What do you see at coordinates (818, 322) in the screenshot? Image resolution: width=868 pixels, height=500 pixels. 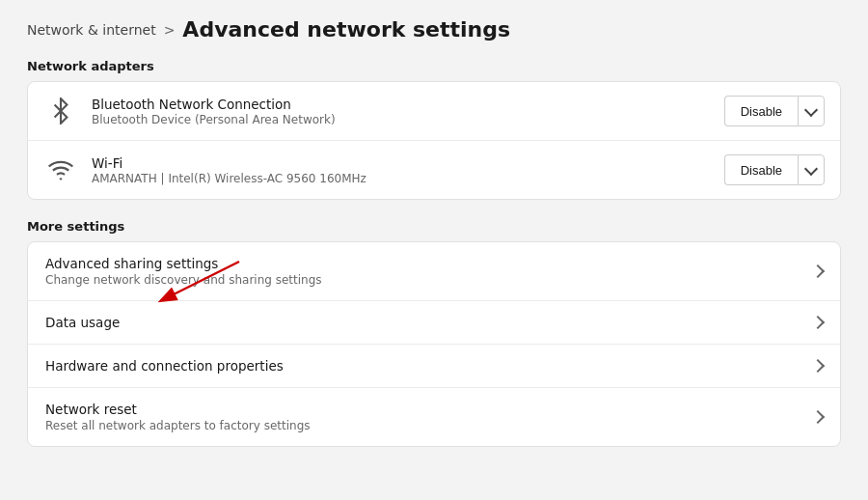 I see `data-usage-chevron-right-icon` at bounding box center [818, 322].